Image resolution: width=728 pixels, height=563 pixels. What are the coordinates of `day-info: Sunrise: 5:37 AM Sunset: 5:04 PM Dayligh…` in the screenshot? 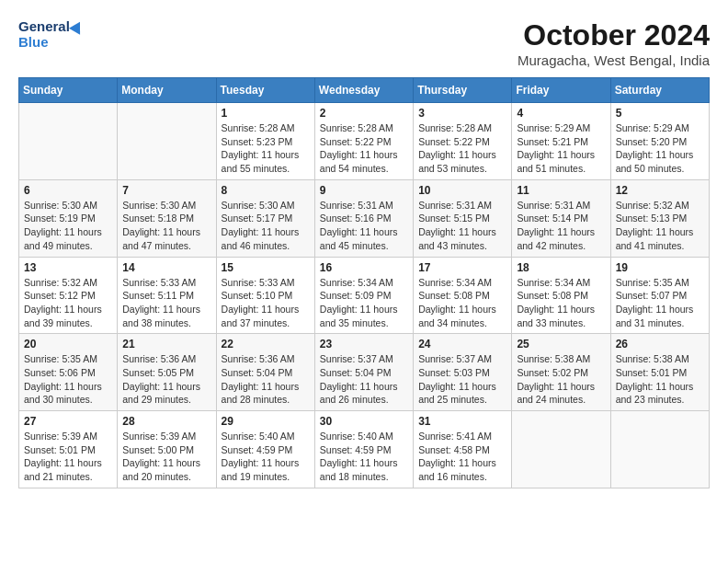 It's located at (364, 379).